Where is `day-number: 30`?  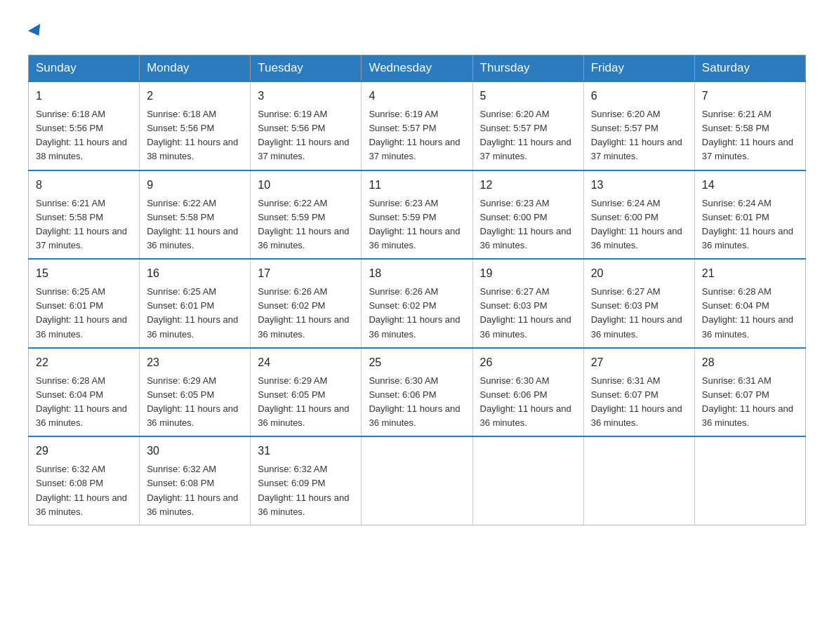 day-number: 30 is located at coordinates (195, 451).